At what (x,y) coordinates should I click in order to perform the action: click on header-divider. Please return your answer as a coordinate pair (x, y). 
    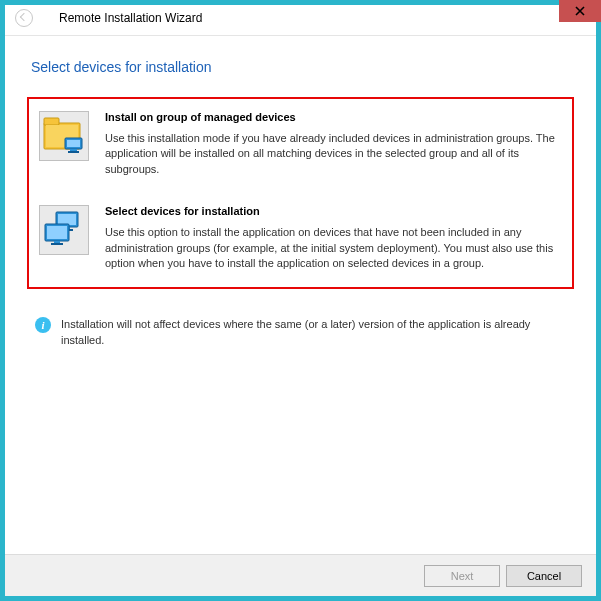
    Looking at the image, I should click on (300, 36).